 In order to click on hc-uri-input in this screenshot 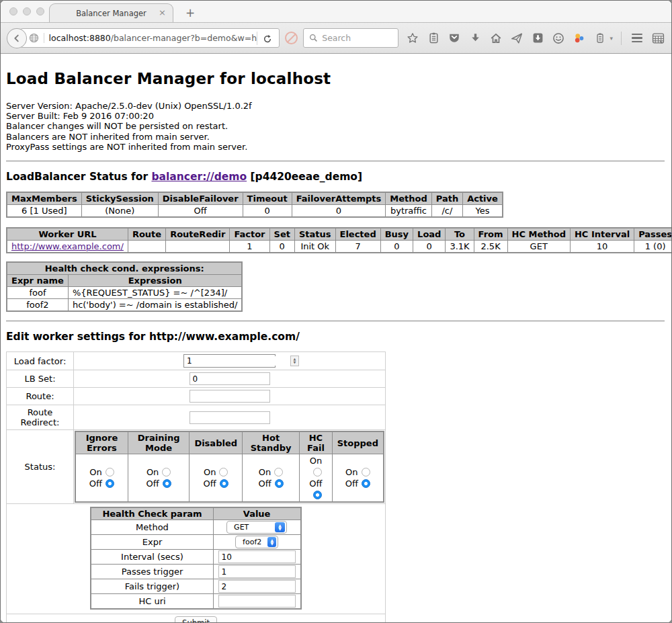, I will do `click(257, 601)`.